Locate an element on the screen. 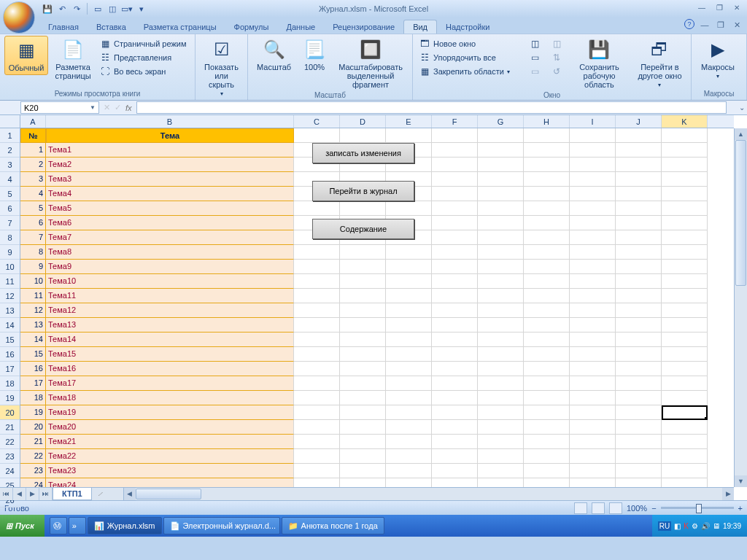 Image resolution: width=747 pixels, height=560 pixels. quick-launch-item: Ⓜ is located at coordinates (58, 526).